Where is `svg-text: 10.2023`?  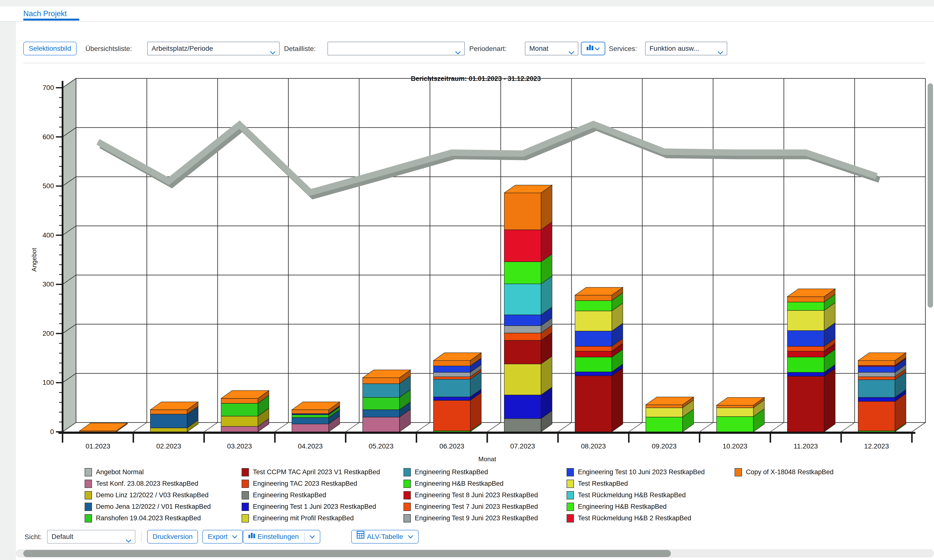 svg-text: 10.2023 is located at coordinates (735, 446).